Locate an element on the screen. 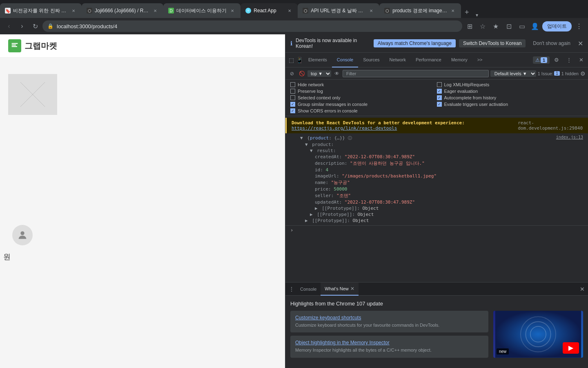  clear-console-icon: ⊘ is located at coordinates (292, 74).